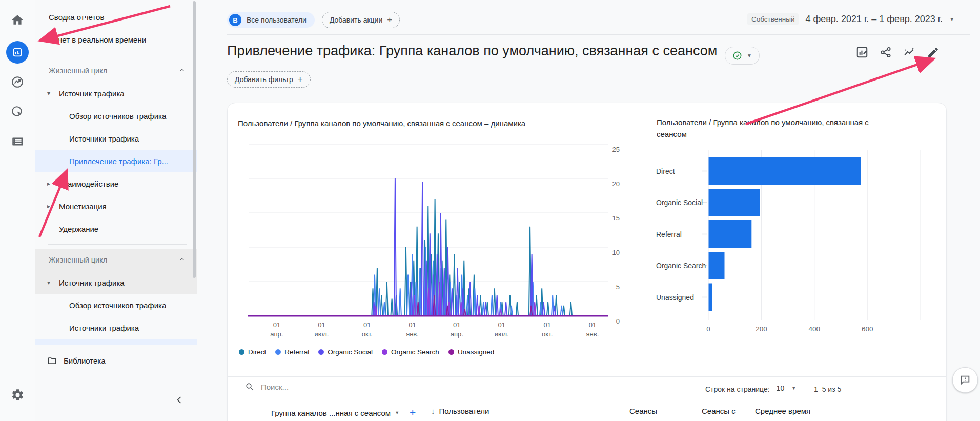  I want to click on insights-button, so click(909, 52).